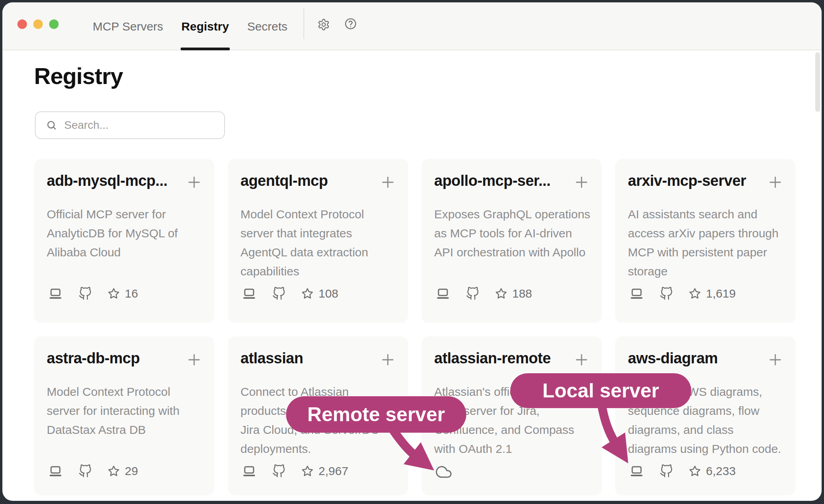 Image resolution: width=824 pixels, height=504 pixels. I want to click on gear-icon, so click(324, 25).